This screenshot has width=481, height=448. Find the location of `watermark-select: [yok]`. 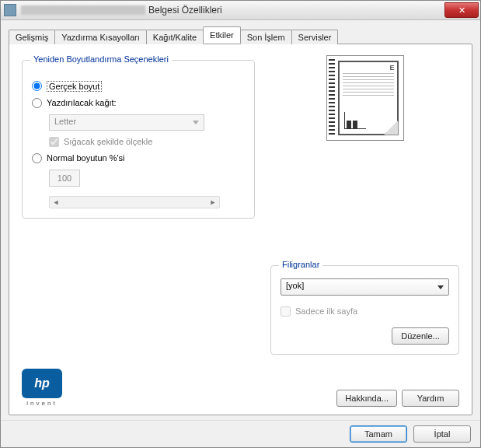

watermark-select: [yok] is located at coordinates (365, 287).